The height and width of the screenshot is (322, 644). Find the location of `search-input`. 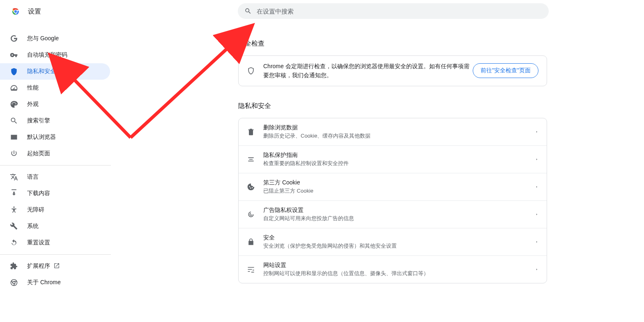

search-input is located at coordinates (399, 12).